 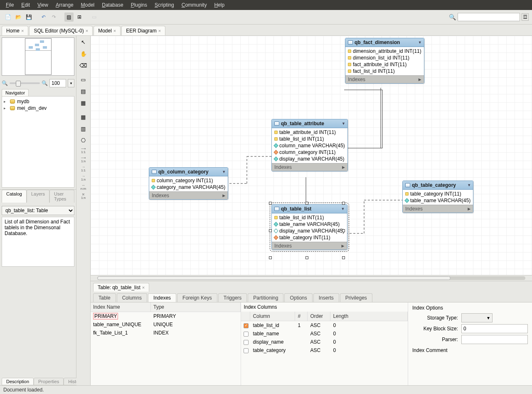 I want to click on search-input, so click(x=489, y=17).